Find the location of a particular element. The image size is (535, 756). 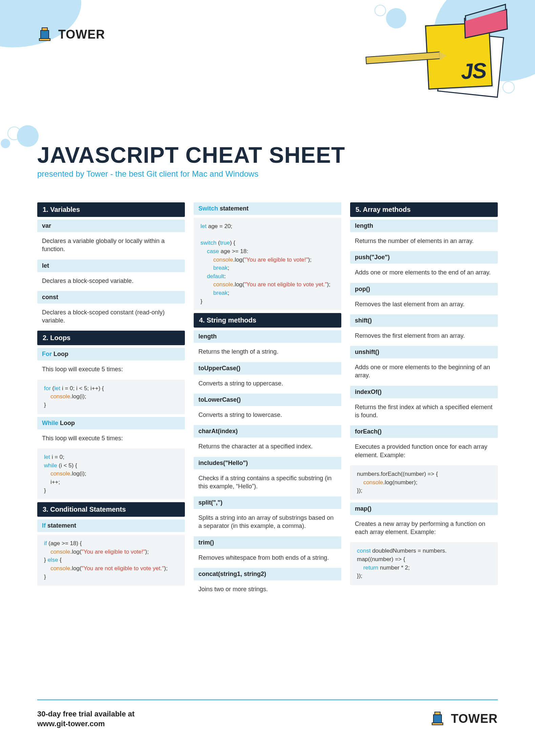

str-length-d: Returns the length of a string. is located at coordinates (268, 352).